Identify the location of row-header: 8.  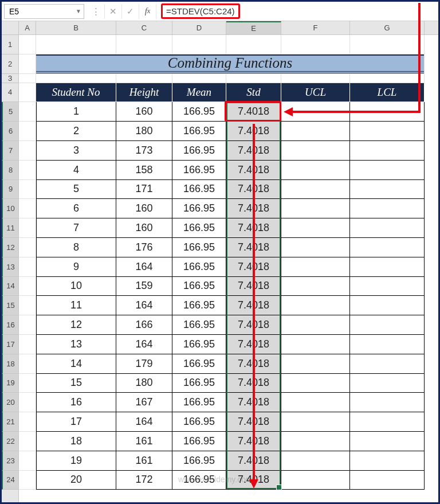
(10, 170).